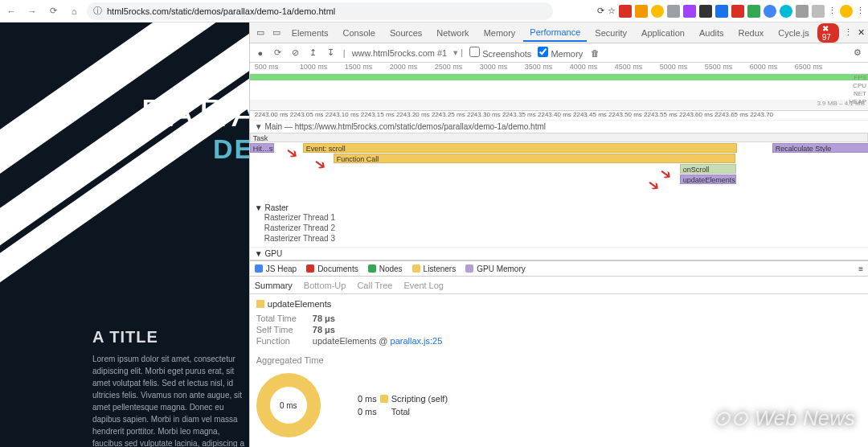 The width and height of the screenshot is (868, 447). Describe the element at coordinates (559, 253) in the screenshot. I see `gpu-section: ▼ GPU` at that location.